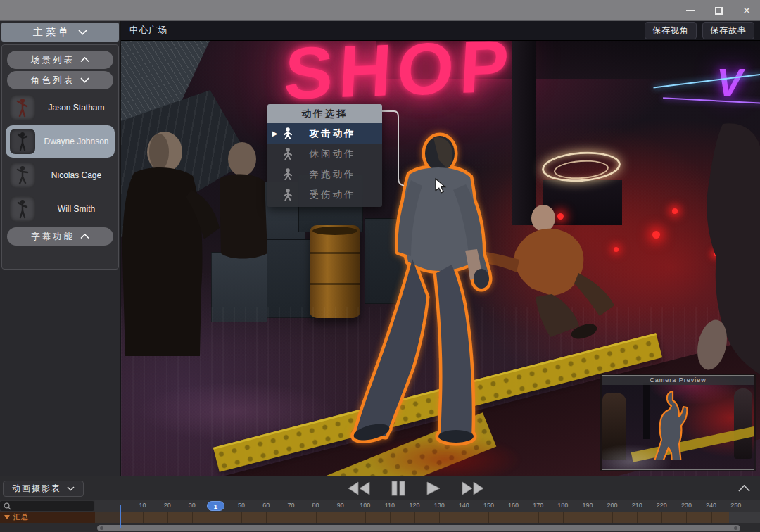  Describe the element at coordinates (380, 528) in the screenshot. I see `timeline-scrollbar` at that location.